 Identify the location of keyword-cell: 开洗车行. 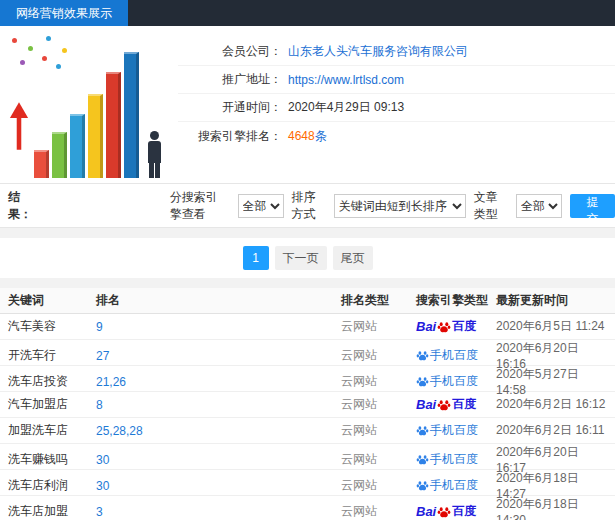
(52, 356).